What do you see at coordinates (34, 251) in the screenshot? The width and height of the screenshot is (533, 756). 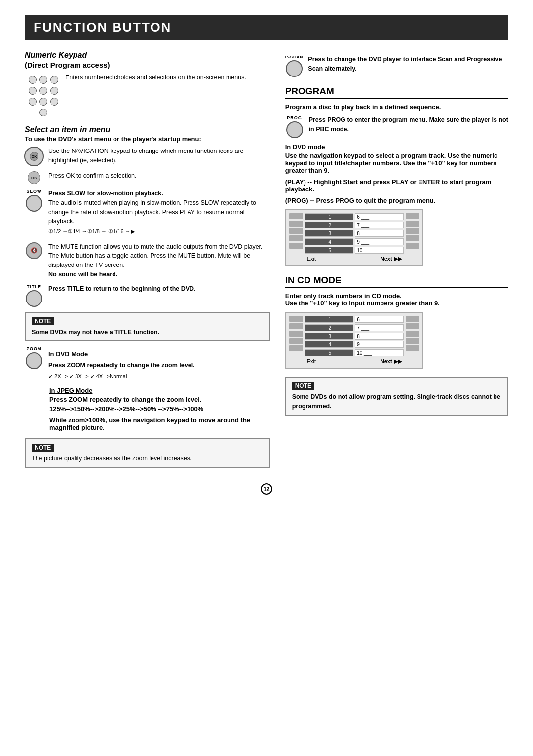 I see `mute-button-icon: 🔇` at bounding box center [34, 251].